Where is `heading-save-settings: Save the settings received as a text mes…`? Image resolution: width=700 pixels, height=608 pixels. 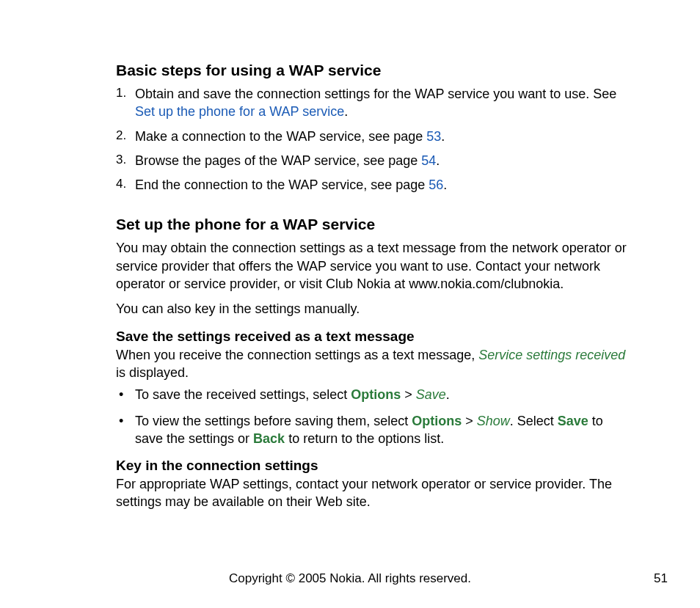
heading-save-settings: Save the settings received as a text mes… is located at coordinates (374, 337).